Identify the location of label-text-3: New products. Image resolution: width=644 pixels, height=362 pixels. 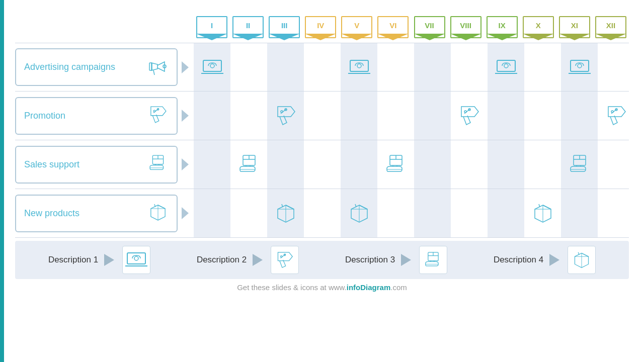
(52, 213).